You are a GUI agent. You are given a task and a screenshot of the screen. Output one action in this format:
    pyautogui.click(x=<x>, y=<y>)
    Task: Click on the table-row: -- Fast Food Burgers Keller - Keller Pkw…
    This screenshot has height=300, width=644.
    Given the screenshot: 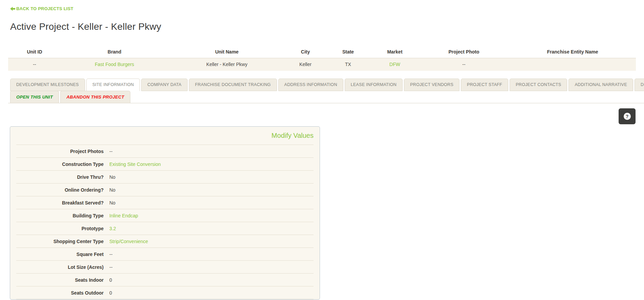 What is the action you would take?
    pyautogui.click(x=322, y=64)
    